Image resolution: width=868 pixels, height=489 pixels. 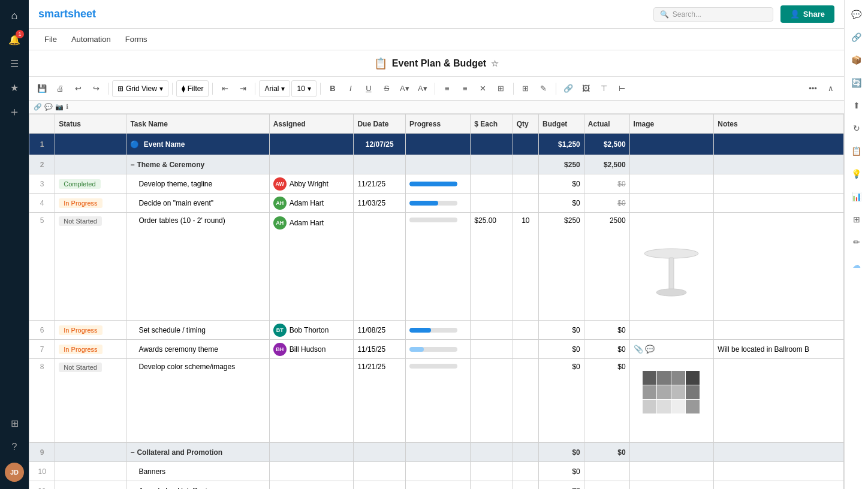 I want to click on rp-links: 🔗, so click(x=857, y=37).